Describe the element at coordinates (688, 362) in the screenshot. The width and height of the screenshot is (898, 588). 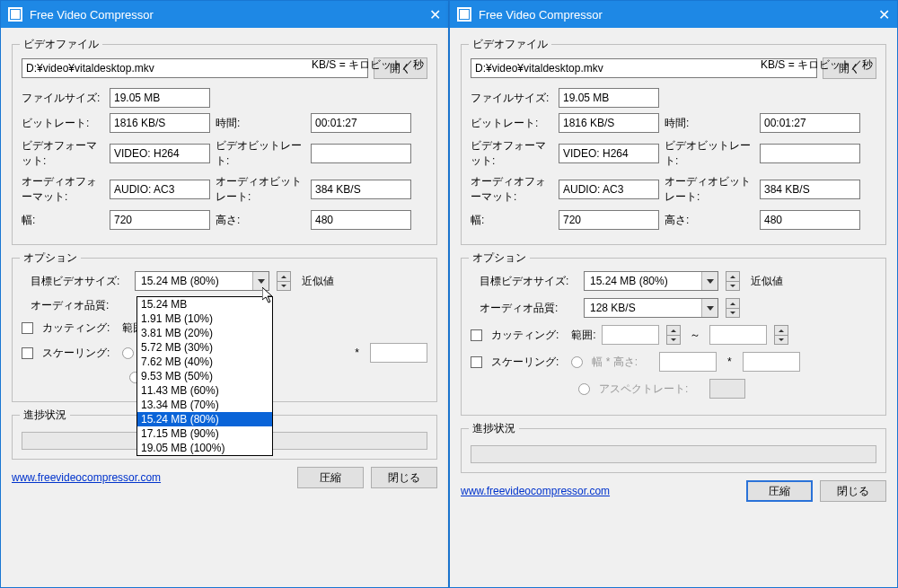
I see `scale-width-field` at that location.